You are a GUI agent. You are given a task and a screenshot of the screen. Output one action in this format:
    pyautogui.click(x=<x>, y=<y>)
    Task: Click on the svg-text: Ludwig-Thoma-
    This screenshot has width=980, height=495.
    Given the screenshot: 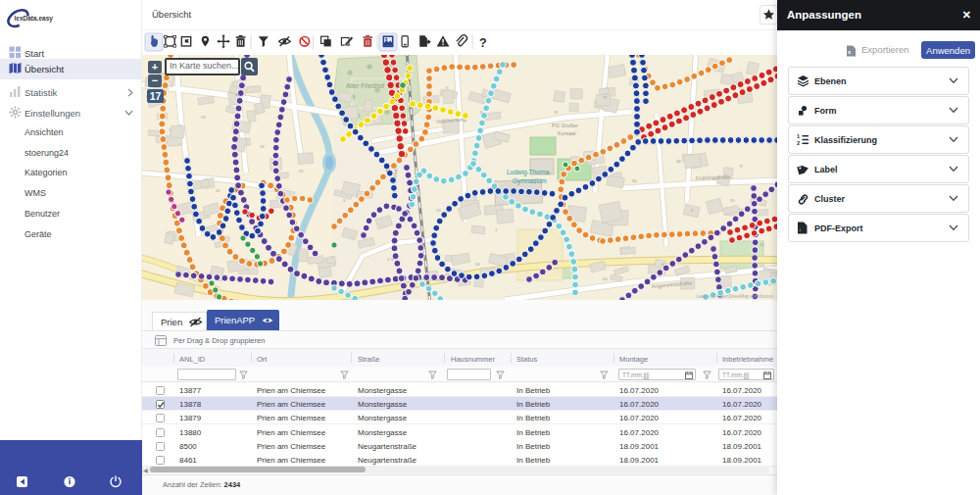 What is the action you would take?
    pyautogui.click(x=529, y=173)
    